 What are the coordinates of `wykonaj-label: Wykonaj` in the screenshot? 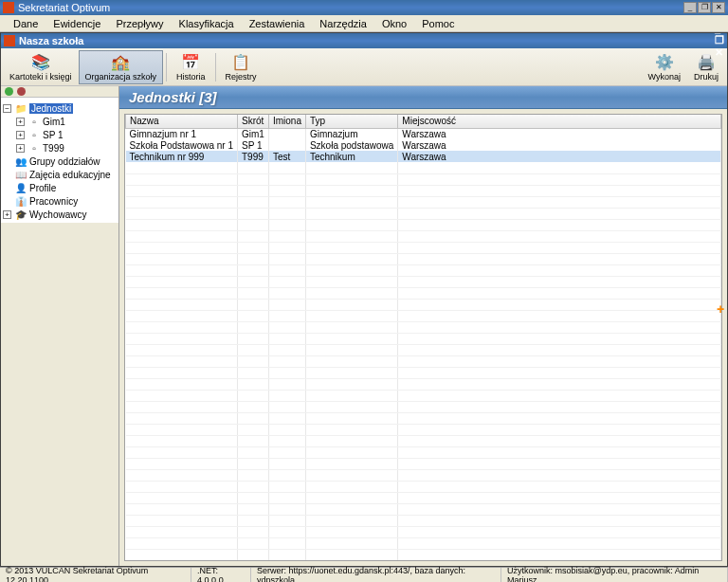 It's located at (664, 77).